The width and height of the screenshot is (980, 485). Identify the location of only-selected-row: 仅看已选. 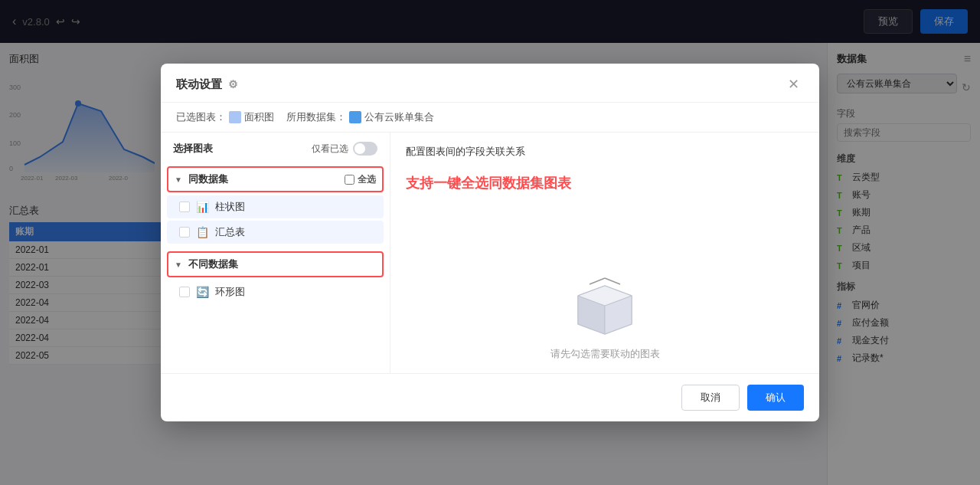
(345, 149).